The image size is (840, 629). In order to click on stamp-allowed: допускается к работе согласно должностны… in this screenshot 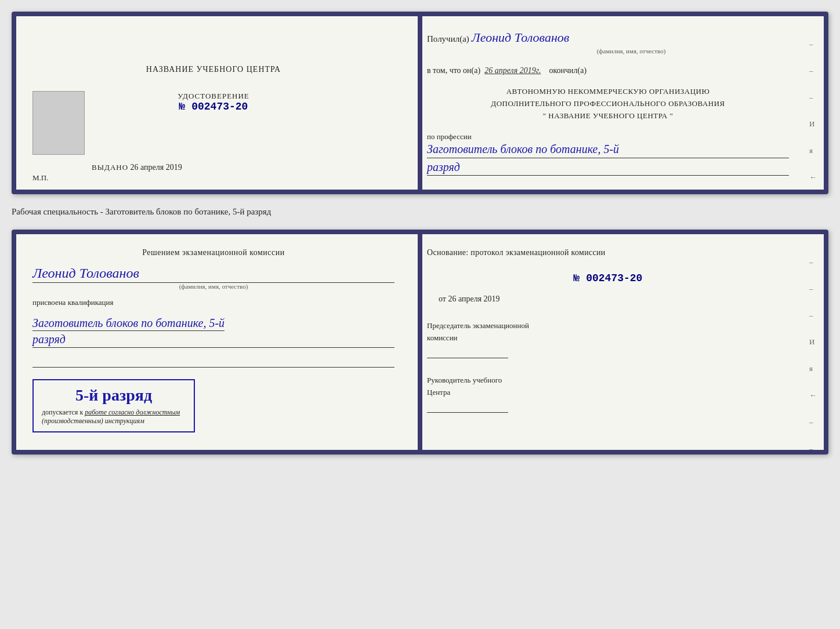, I will do `click(114, 417)`.